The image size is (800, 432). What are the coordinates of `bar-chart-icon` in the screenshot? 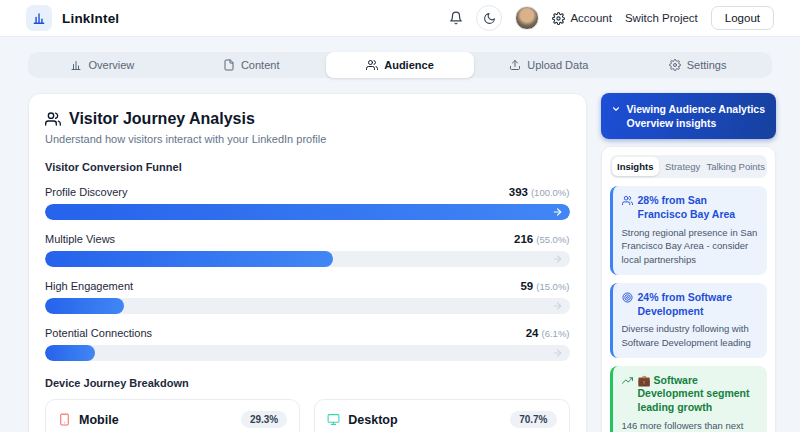 It's located at (76, 65).